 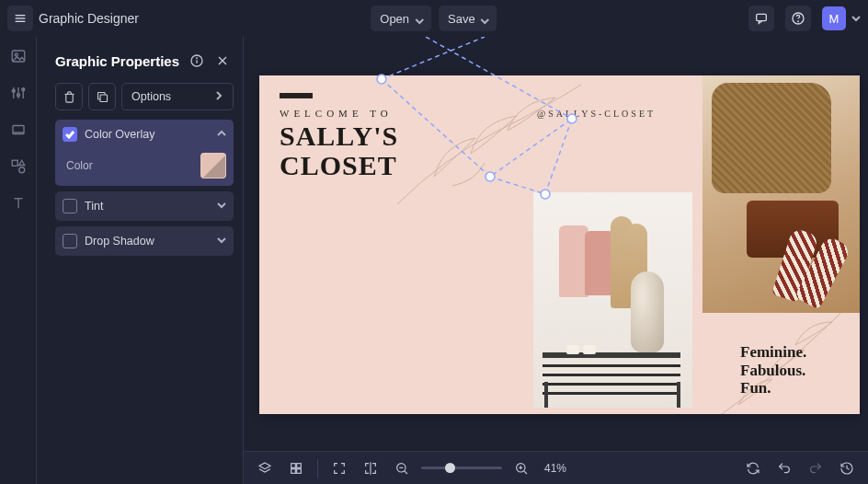 What do you see at coordinates (70, 206) in the screenshot?
I see `tint-checkbox` at bounding box center [70, 206].